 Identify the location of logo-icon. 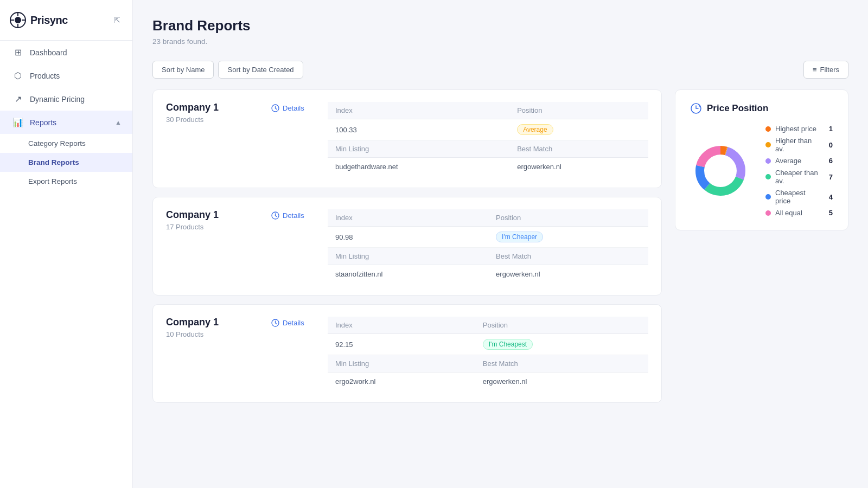
(18, 20).